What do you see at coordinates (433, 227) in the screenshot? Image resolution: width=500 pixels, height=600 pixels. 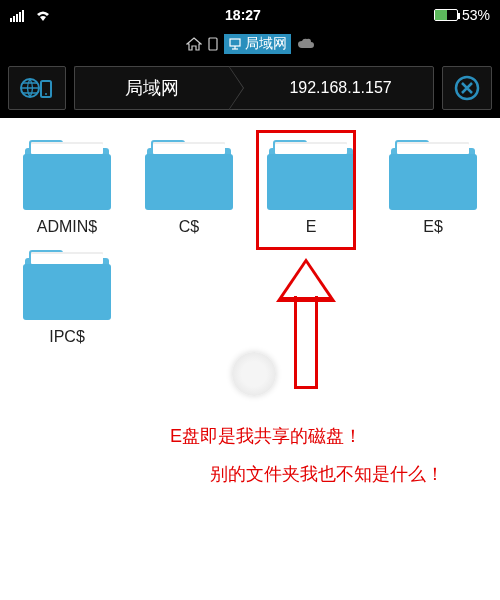 I see `folder-label: E$` at bounding box center [433, 227].